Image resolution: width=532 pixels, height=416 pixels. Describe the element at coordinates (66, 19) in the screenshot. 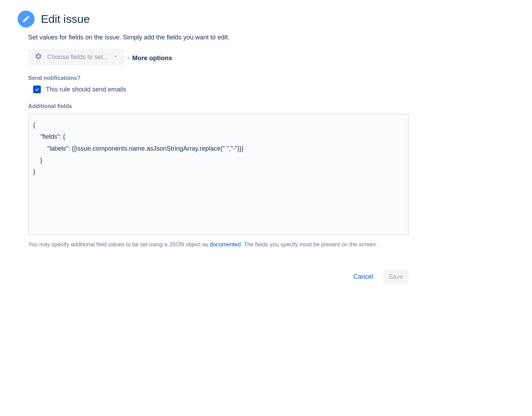

I see `page-title: Edit issue` at that location.